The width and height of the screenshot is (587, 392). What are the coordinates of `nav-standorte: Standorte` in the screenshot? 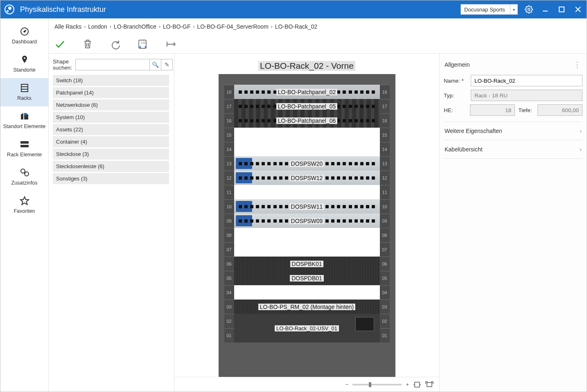 It's located at (25, 64).